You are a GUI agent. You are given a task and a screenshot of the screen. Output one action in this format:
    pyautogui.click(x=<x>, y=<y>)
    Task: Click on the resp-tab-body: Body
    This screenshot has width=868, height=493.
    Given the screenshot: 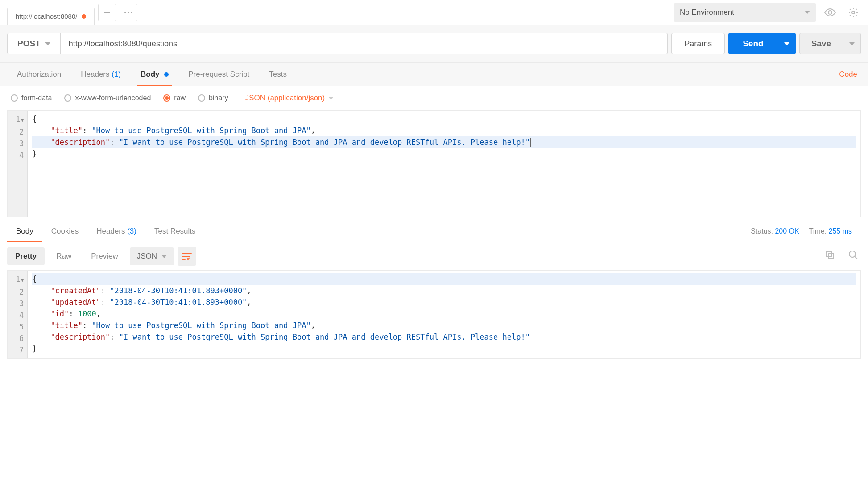 What is the action you would take?
    pyautogui.click(x=25, y=231)
    